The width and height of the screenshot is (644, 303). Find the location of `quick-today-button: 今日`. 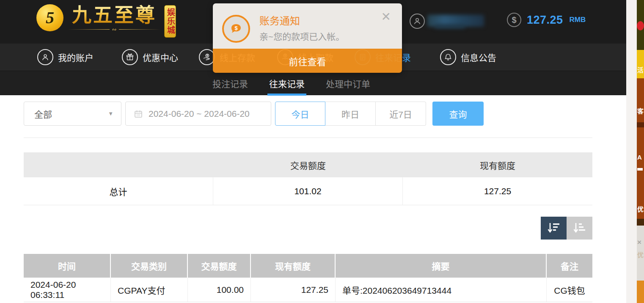

quick-today-button: 今日 is located at coordinates (300, 113).